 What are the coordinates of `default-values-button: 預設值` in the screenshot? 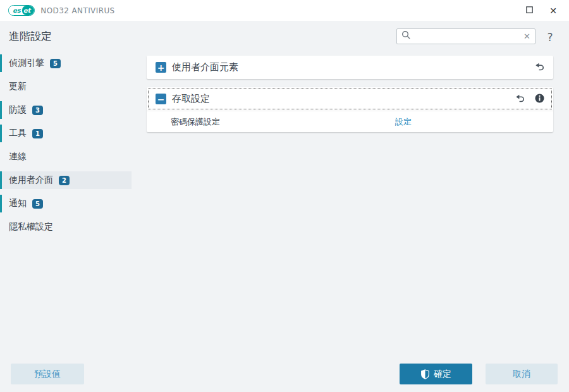 It's located at (47, 374).